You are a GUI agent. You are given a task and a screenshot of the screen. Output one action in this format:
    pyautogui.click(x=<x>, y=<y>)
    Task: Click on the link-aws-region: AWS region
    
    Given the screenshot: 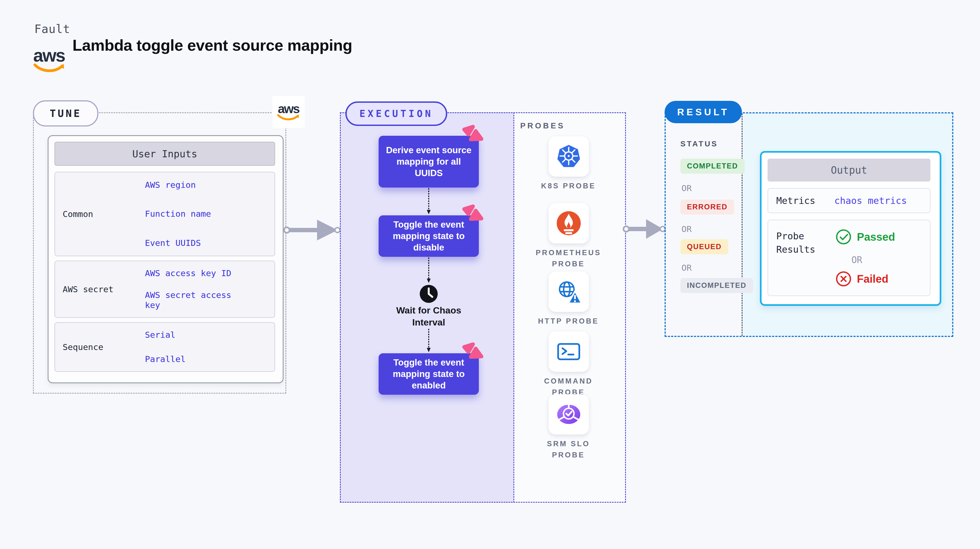 What is the action you would take?
    pyautogui.click(x=202, y=185)
    